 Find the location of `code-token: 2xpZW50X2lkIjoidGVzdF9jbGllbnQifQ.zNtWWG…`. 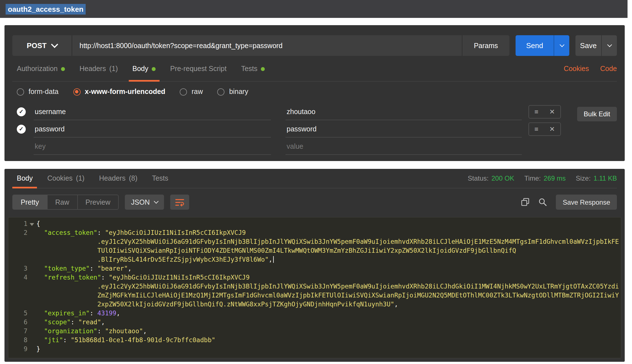

code-token: 2xpZW50X2lkIjoidGVzdF9jbGllbnQifQ.zNtWWG… is located at coordinates (216, 304).